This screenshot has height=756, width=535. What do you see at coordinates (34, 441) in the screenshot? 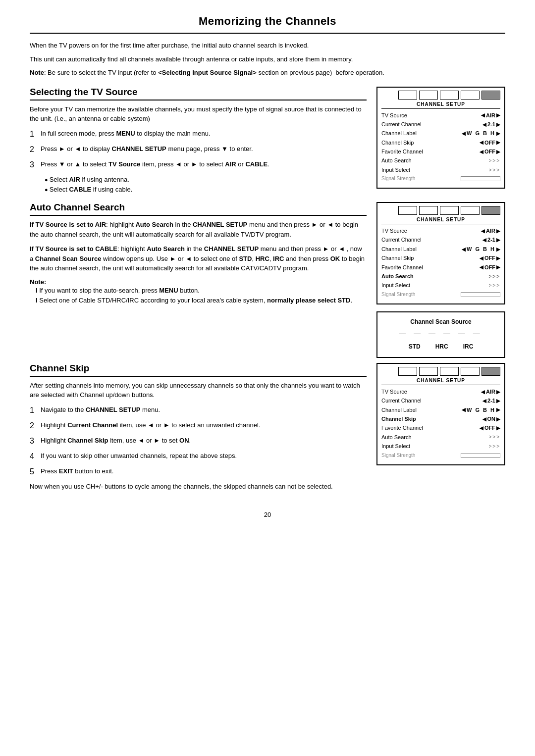
I see `channel-skip-step-3-num: 3` at bounding box center [34, 441].